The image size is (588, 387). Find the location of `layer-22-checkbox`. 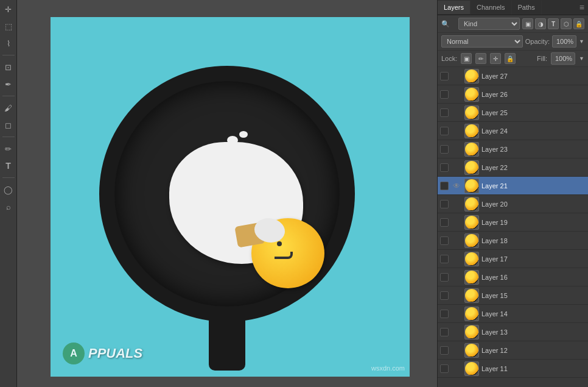

layer-22-checkbox is located at coordinates (444, 168).